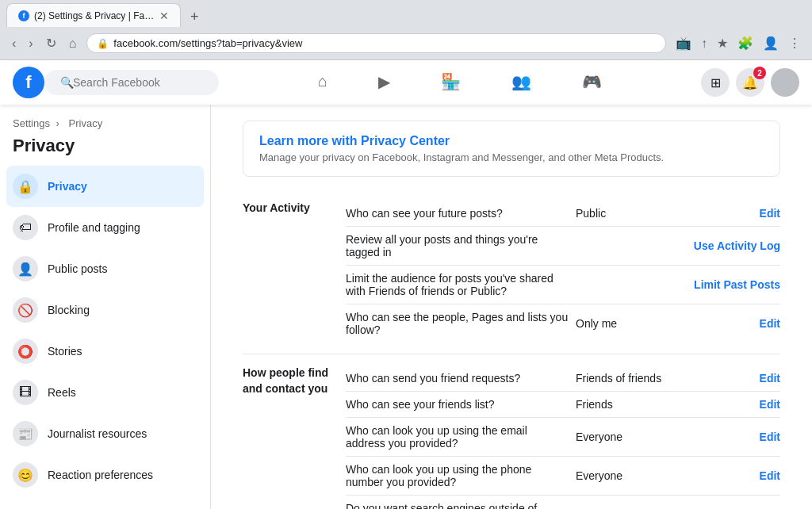 This screenshot has height=509, width=812. I want to click on friend-requests-edit-button: Edit, so click(770, 378).